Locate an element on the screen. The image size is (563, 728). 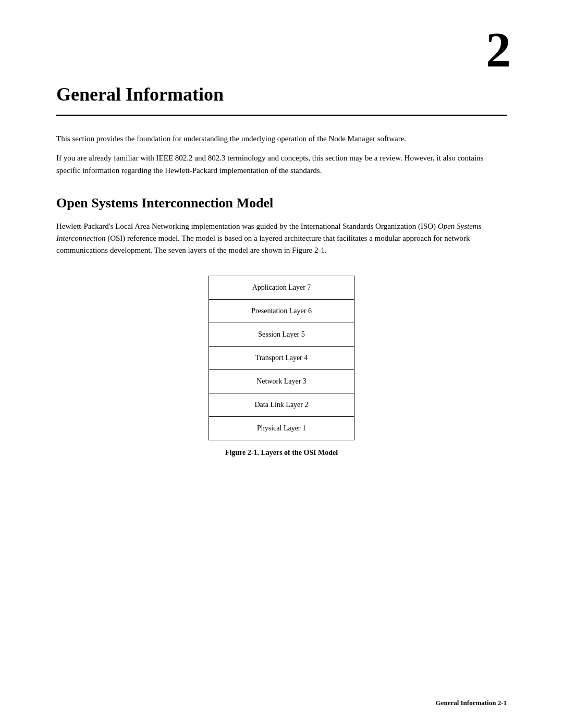
intro-paragraph-2: If you are already familiar with IEEE 80… is located at coordinates (282, 165).